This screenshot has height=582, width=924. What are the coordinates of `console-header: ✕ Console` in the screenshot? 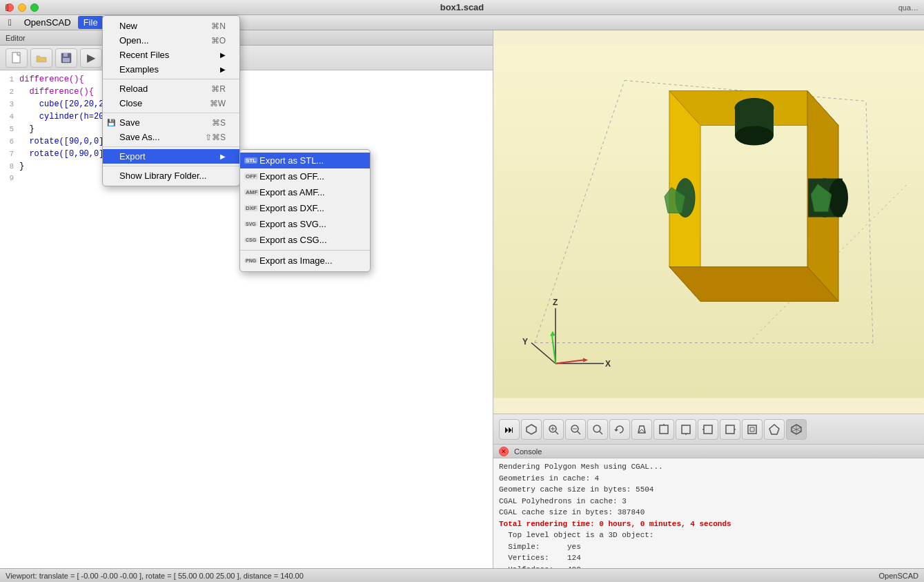 It's located at (709, 452).